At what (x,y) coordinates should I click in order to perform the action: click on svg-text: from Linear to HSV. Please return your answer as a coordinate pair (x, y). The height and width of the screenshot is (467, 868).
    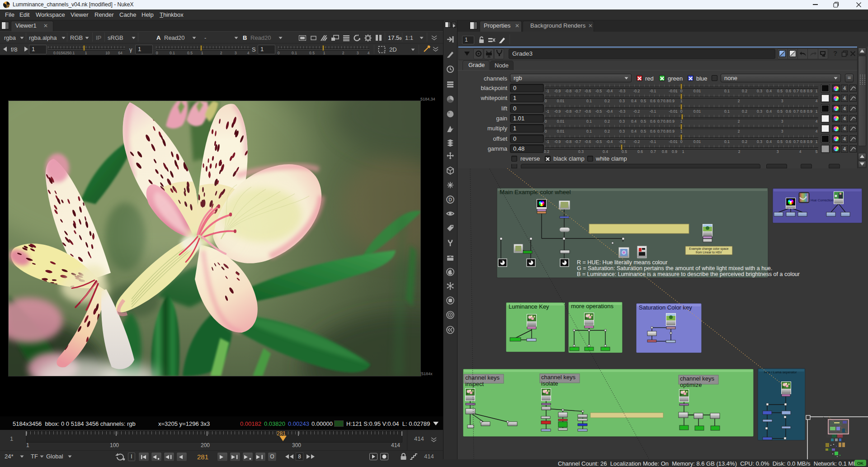
    Looking at the image, I should click on (709, 253).